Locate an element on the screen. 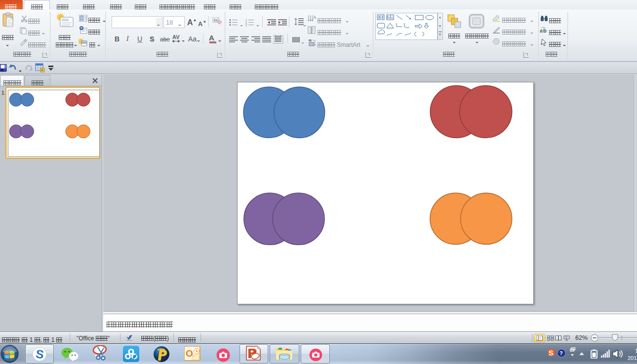  svg-text: a is located at coordinates (541, 31).